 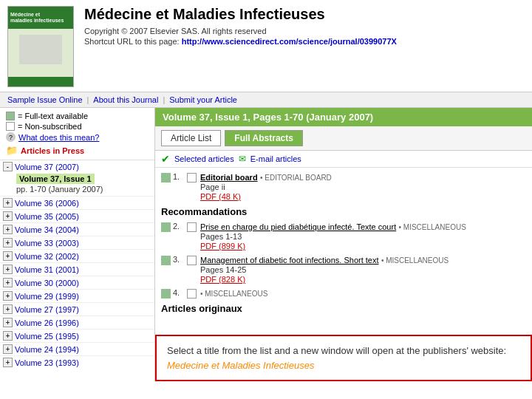 What do you see at coordinates (77, 116) in the screenshot?
I see `legend-full-text: = Full-text available` at bounding box center [77, 116].